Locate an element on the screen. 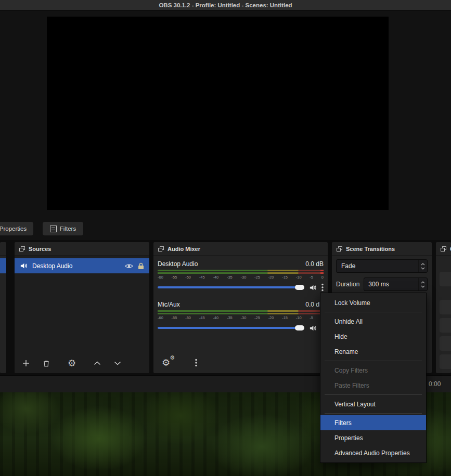 The height and width of the screenshot is (476, 451). mixer-channel-desktop-audio: Desktop Audio 0.0 dB -60-55-50-45-40-35-… is located at coordinates (240, 275).